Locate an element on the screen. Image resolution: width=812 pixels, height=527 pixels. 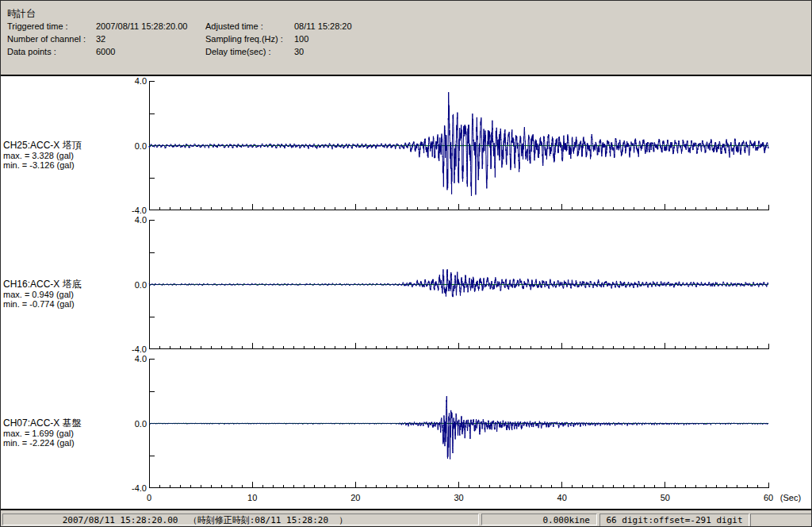
field-label-number-of-channel: Number of channel : is located at coordinates (46, 40).